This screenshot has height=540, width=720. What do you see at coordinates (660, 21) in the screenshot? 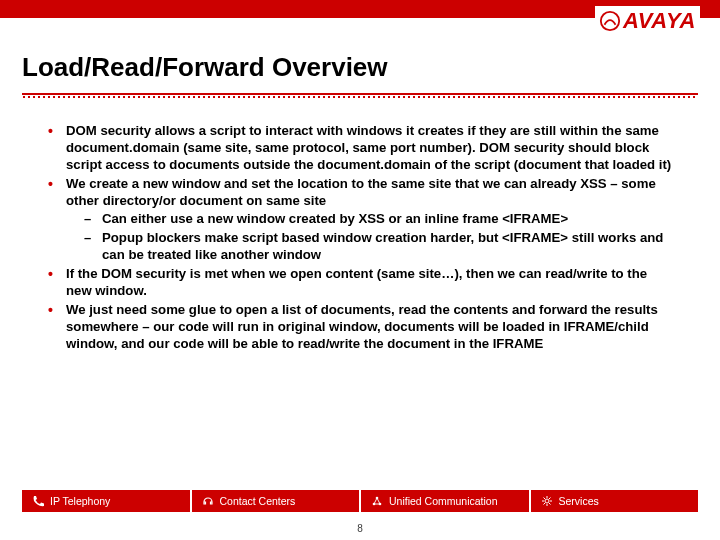
I see `brand-name: AVAYA` at bounding box center [660, 21].